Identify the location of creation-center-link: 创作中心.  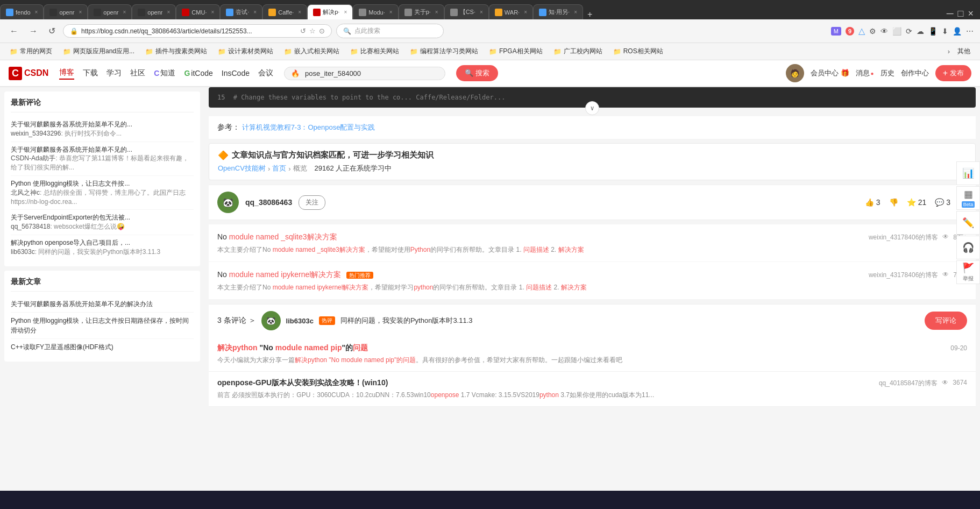
(915, 73).